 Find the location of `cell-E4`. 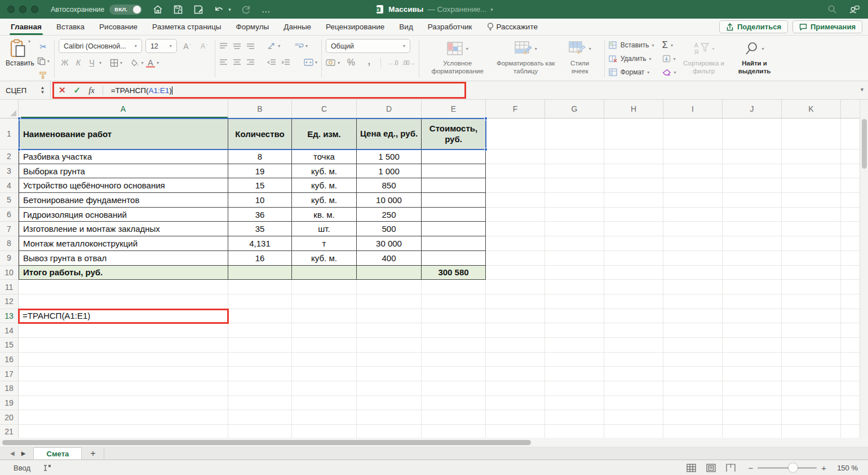

cell-E4 is located at coordinates (454, 186).